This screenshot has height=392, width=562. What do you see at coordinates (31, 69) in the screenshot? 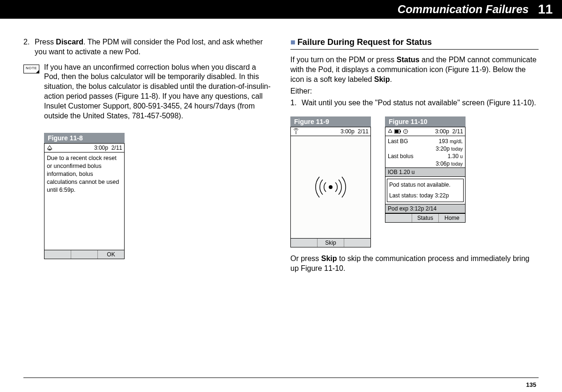
I see `note-label: NOTE` at bounding box center [31, 69].